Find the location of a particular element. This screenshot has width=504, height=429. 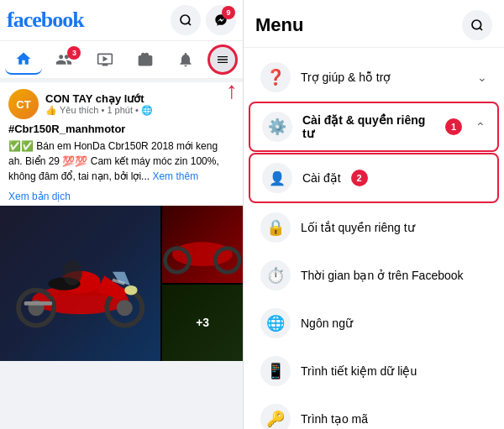

settings-privacy-section: ⚙️ Cài đặt & quyền riêng tư 1 ⌃ is located at coordinates (374, 127).